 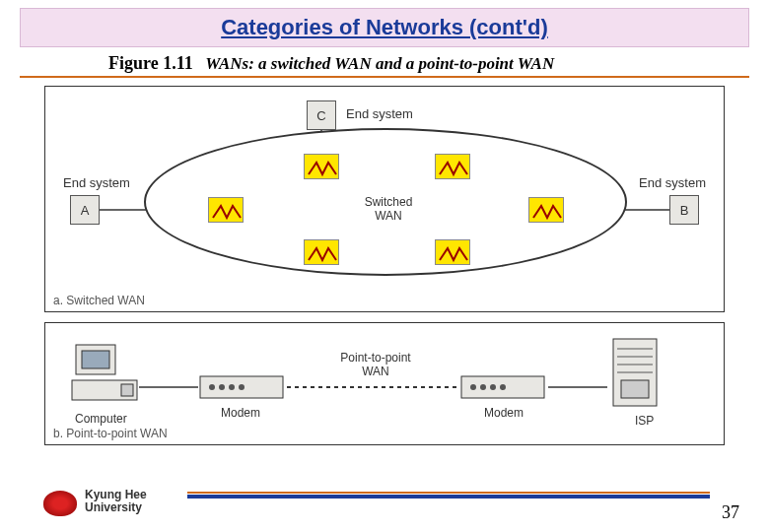 I want to click on host-b-label: B, so click(x=684, y=211).